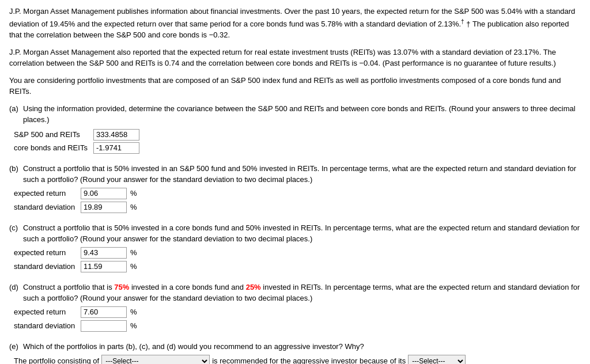  Describe the element at coordinates (295, 128) in the screenshot. I see `part-a-section: (a) Using the information provided, dete…` at that location.